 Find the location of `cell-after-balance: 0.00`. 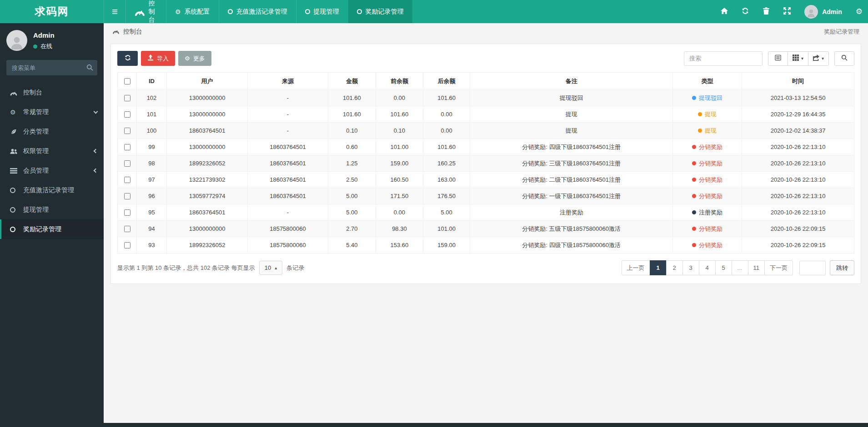

cell-after-balance: 0.00 is located at coordinates (447, 114).